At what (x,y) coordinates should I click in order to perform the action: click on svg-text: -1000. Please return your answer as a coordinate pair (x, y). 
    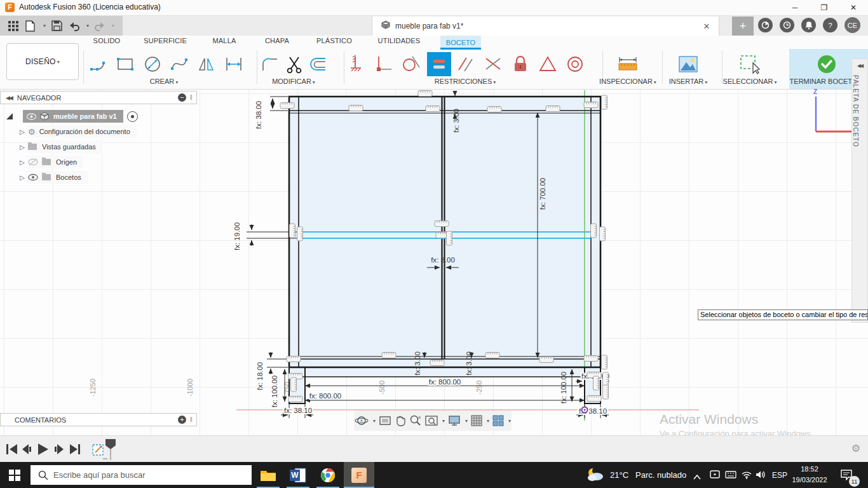
    Looking at the image, I should click on (190, 388).